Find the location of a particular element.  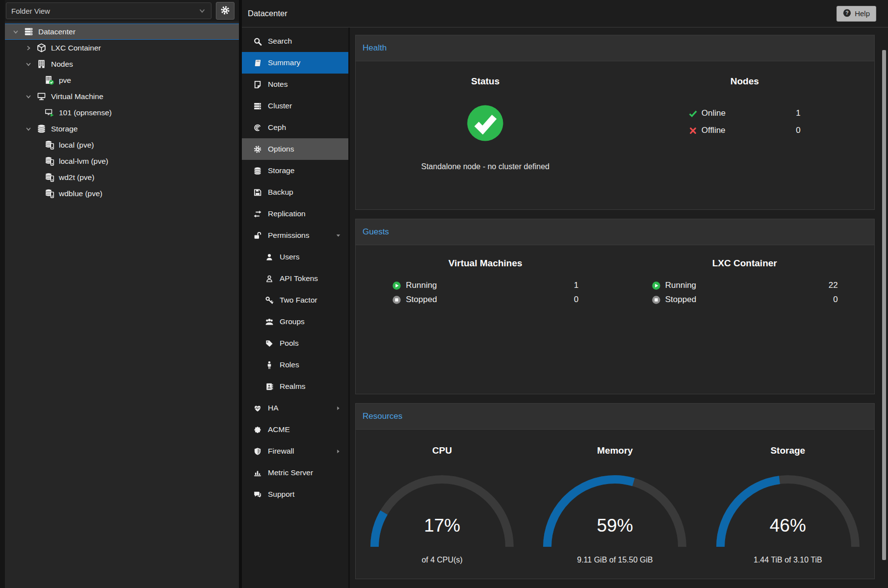

tree-item-storage: Storage is located at coordinates (122, 128).